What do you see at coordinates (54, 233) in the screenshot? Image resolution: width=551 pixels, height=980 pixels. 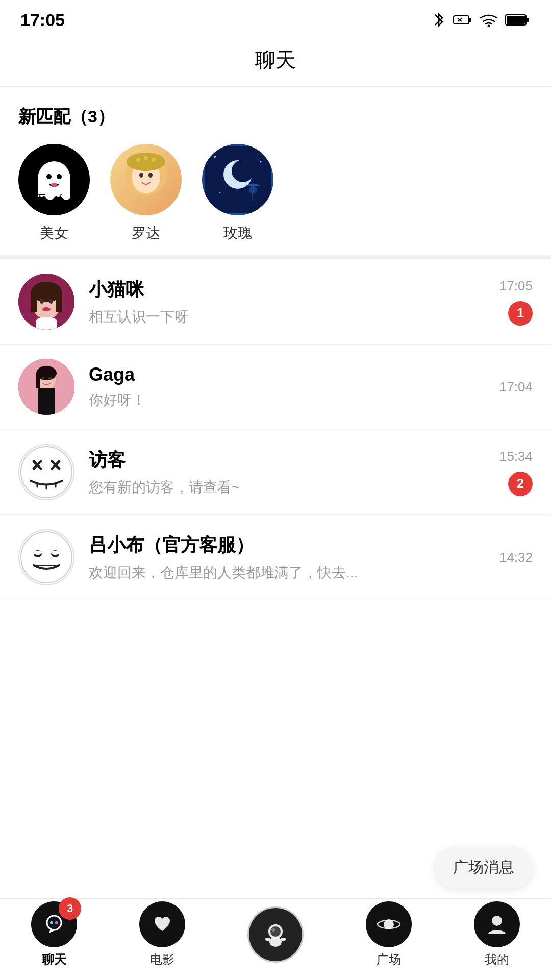 I see `match-name-meinu: 美女` at bounding box center [54, 233].